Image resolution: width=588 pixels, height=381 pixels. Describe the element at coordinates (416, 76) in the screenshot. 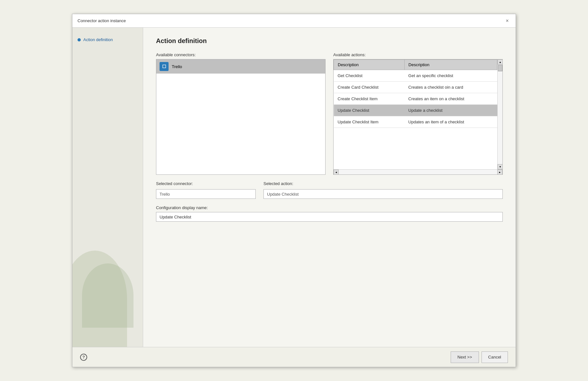

I see `table-row: Get Checklist Get an specific checklist` at that location.